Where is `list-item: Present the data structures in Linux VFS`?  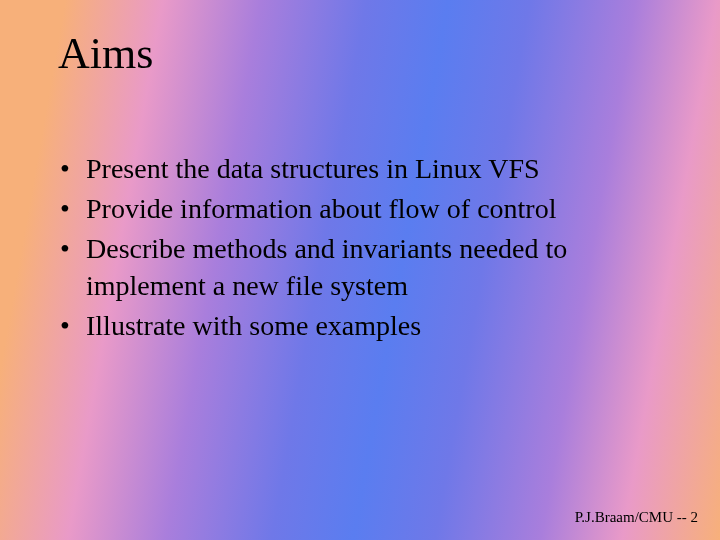
list-item: Present the data structures in Linux VFS is located at coordinates (359, 169).